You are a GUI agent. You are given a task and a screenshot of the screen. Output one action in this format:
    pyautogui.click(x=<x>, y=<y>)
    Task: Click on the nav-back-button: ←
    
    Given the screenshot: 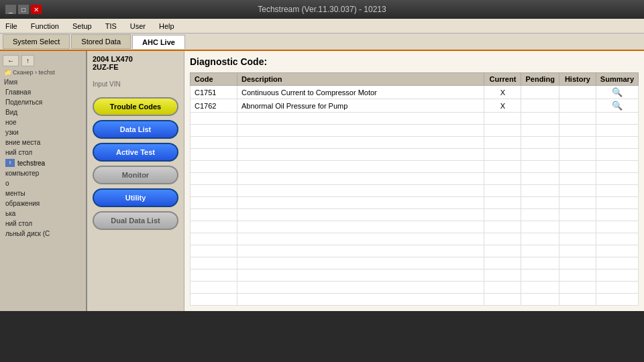 What is the action you would take?
    pyautogui.click(x=11, y=60)
    